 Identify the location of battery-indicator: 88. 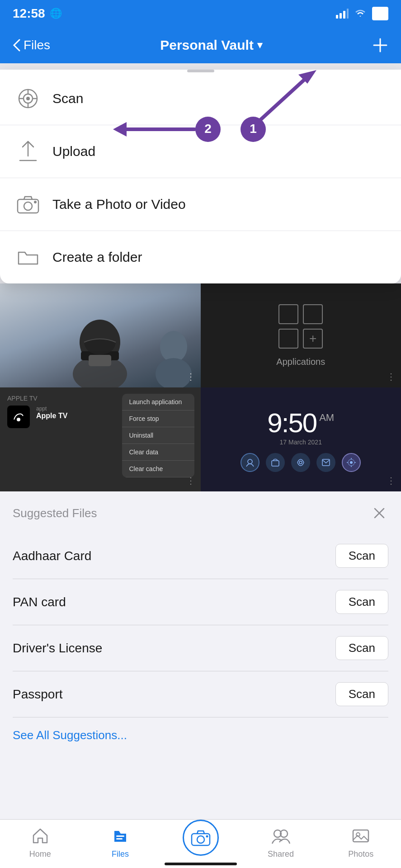
(380, 14).